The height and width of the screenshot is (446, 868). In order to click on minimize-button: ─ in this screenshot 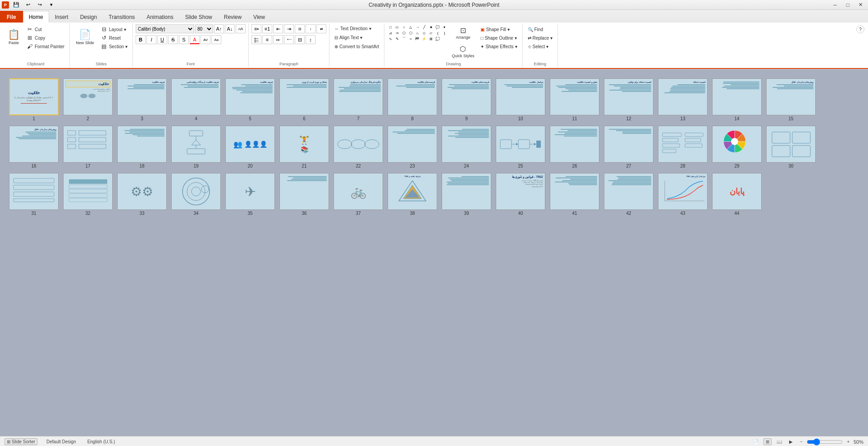, I will do `click(835, 5)`.